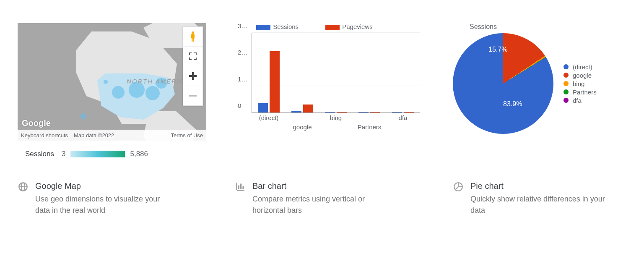  Describe the element at coordinates (269, 117) in the screenshot. I see `x-tick: (direct)` at that location.